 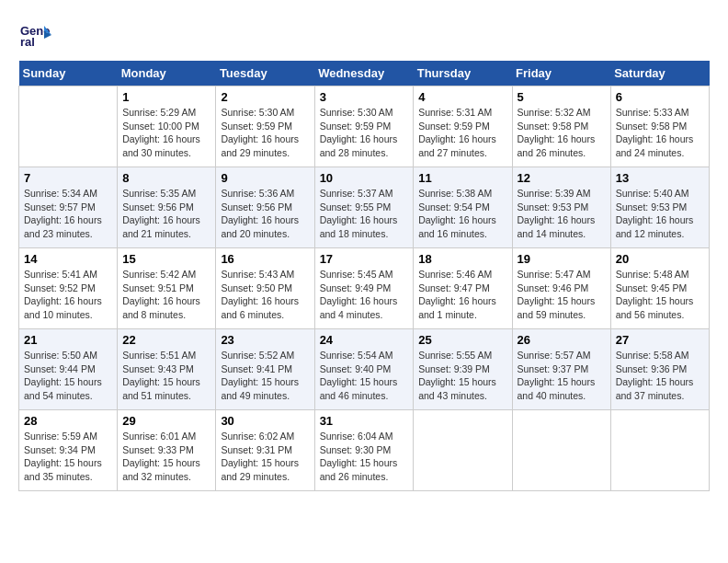 What do you see at coordinates (166, 421) in the screenshot?
I see `day-number: 29` at bounding box center [166, 421].